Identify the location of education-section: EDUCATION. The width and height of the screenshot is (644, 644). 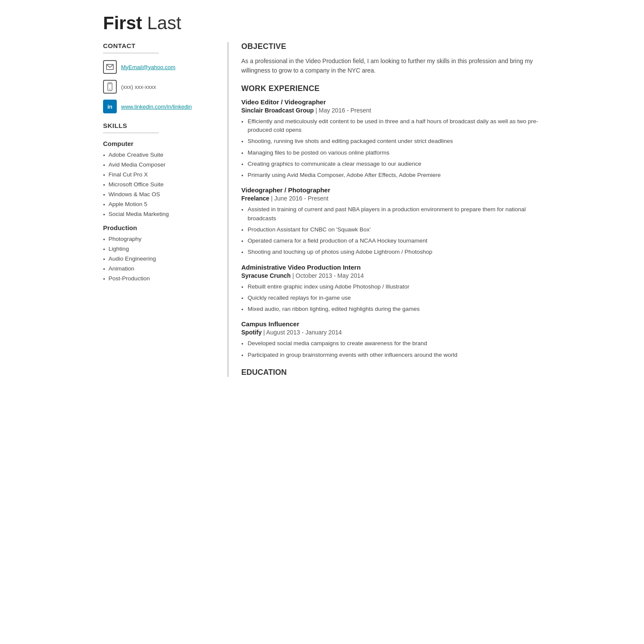
(391, 373).